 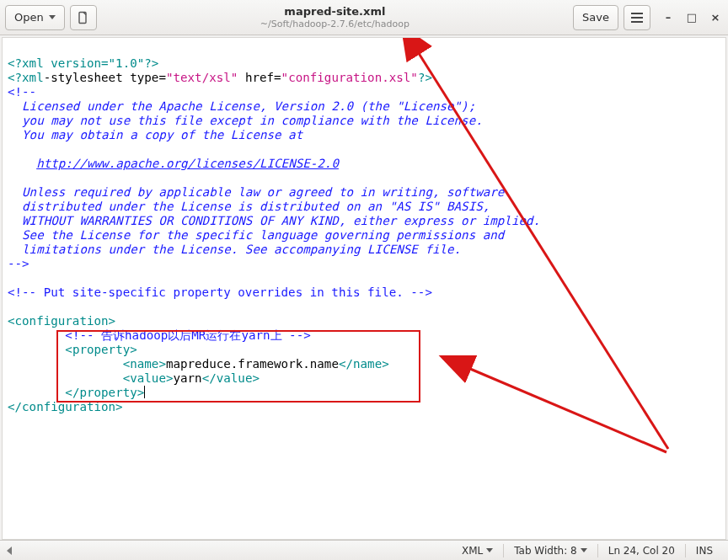 What do you see at coordinates (29, 17) in the screenshot?
I see `open-label: Open` at bounding box center [29, 17].